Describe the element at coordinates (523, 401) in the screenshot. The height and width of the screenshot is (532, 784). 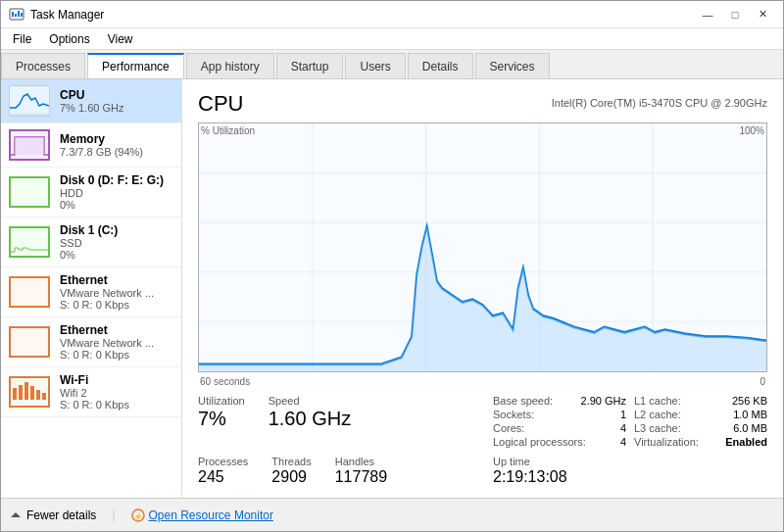
I see `base-speed-key: Base speed:` at that location.